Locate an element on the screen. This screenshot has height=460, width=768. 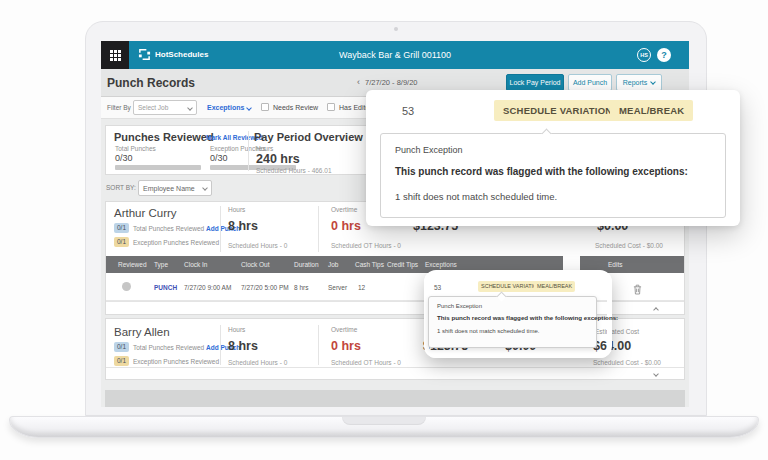
callout-exceptions-count: 53 is located at coordinates (408, 111).